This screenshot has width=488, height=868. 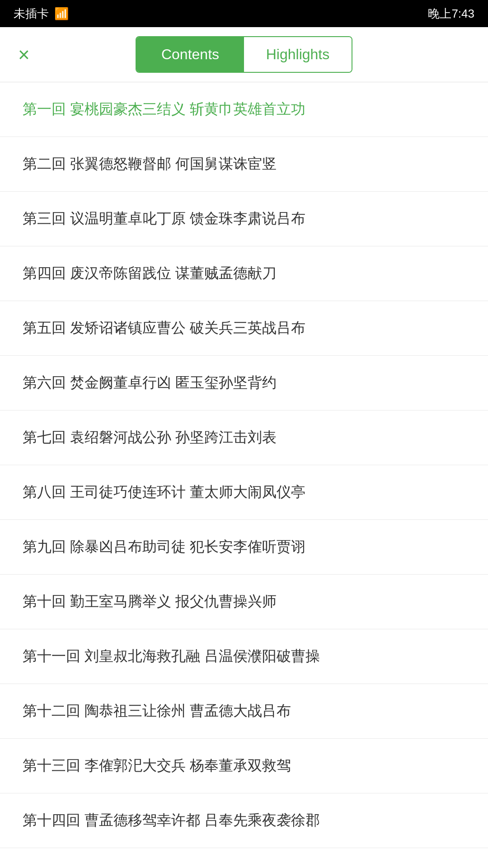 What do you see at coordinates (244, 383) in the screenshot?
I see `chapter-item: 第六回 焚金阙董卓行凶 匿玉玺孙坚背约` at bounding box center [244, 383].